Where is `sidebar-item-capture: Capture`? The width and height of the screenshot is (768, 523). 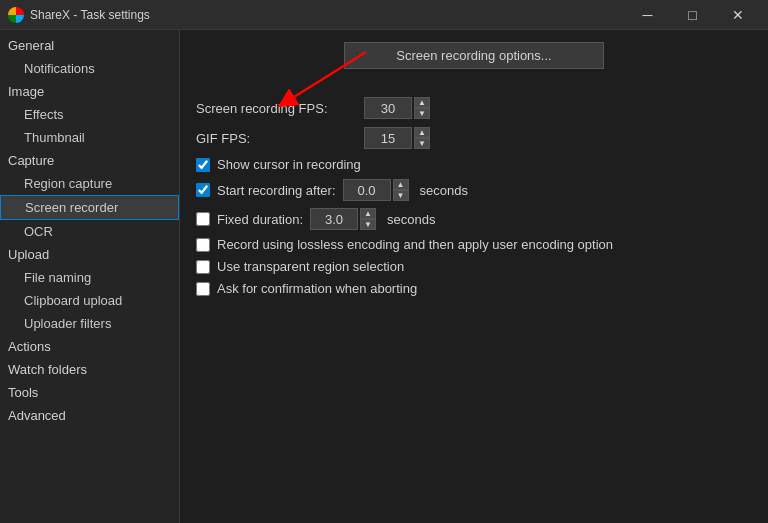
sidebar-item-capture: Capture is located at coordinates (90, 160).